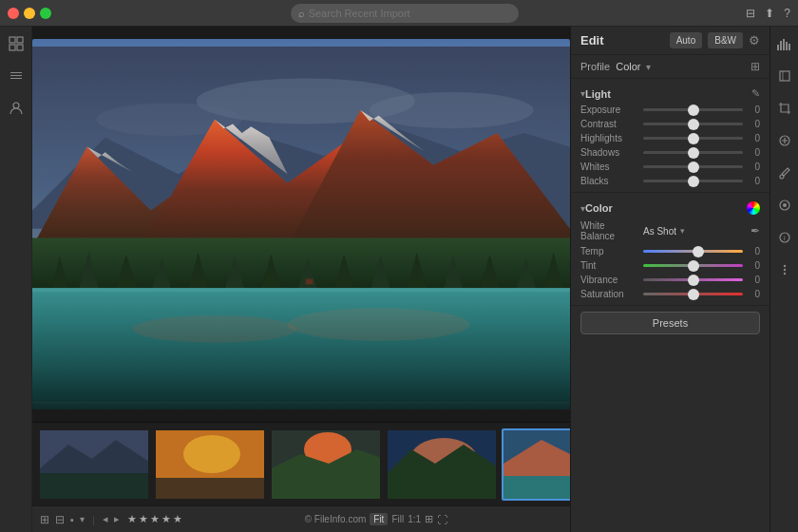 The width and height of the screenshot is (798, 532). Describe the element at coordinates (753, 279) in the screenshot. I see `vibrance-value: 0` at that location.